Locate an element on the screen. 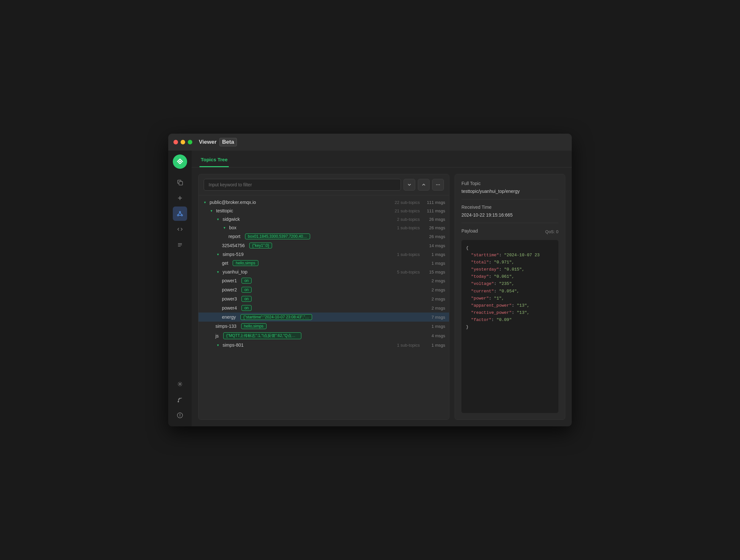 Image resolution: width=740 pixels, height=560 pixels. tree-row: get hello,simps 1 msgs is located at coordinates (324, 263).